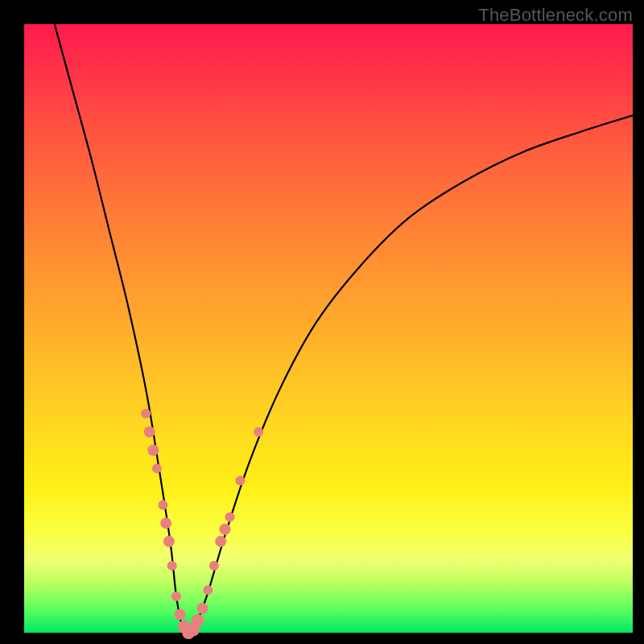 This screenshot has height=644, width=644. What do you see at coordinates (202, 524) in the screenshot?
I see `marker-group` at bounding box center [202, 524].